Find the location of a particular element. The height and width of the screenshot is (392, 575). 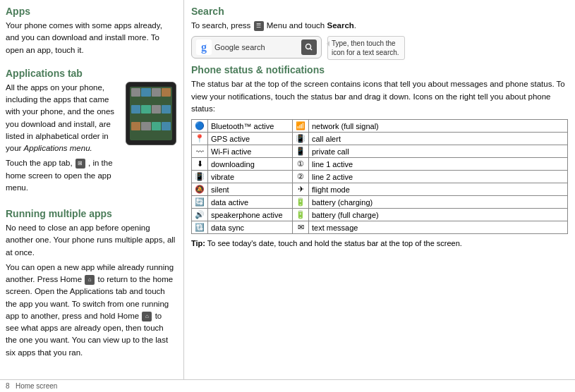

status-label-right: text message is located at coordinates (439, 228).